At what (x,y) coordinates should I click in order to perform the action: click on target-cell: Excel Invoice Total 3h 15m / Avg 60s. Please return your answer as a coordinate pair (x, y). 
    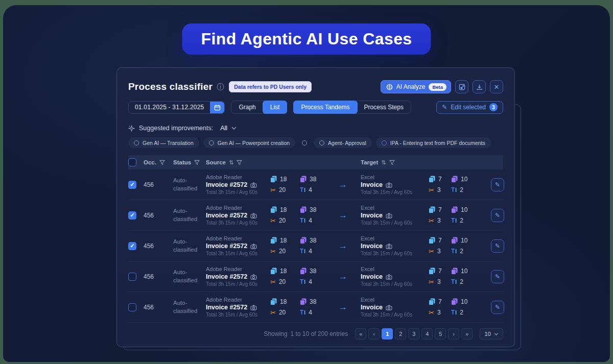
    Looking at the image, I should click on (394, 215).